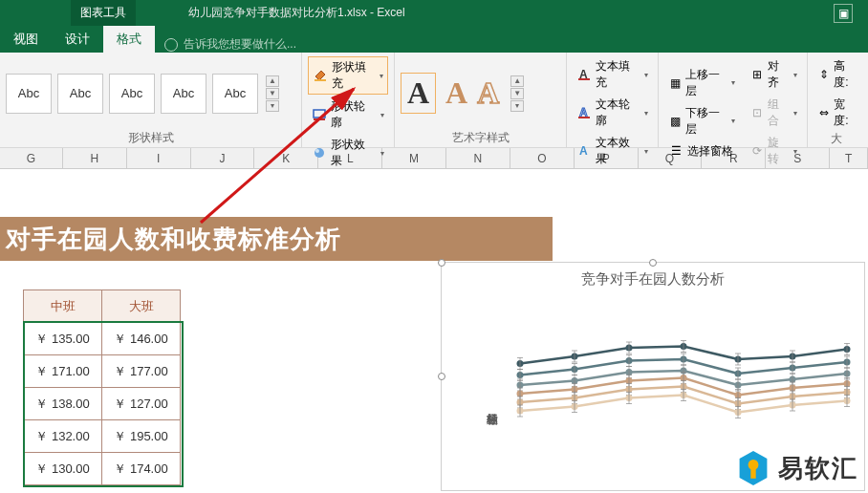  What do you see at coordinates (774, 75) in the screenshot?
I see `align-dropdown: ⊞对齐▾` at bounding box center [774, 75].